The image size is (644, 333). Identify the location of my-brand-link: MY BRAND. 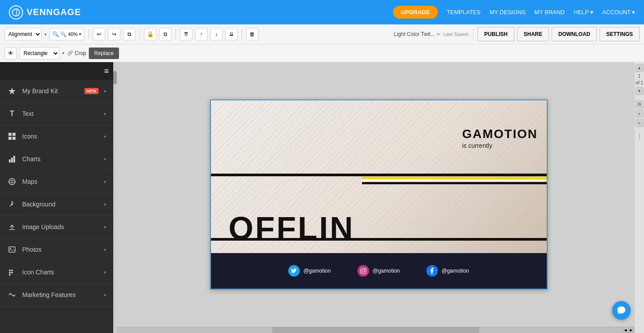
(549, 12).